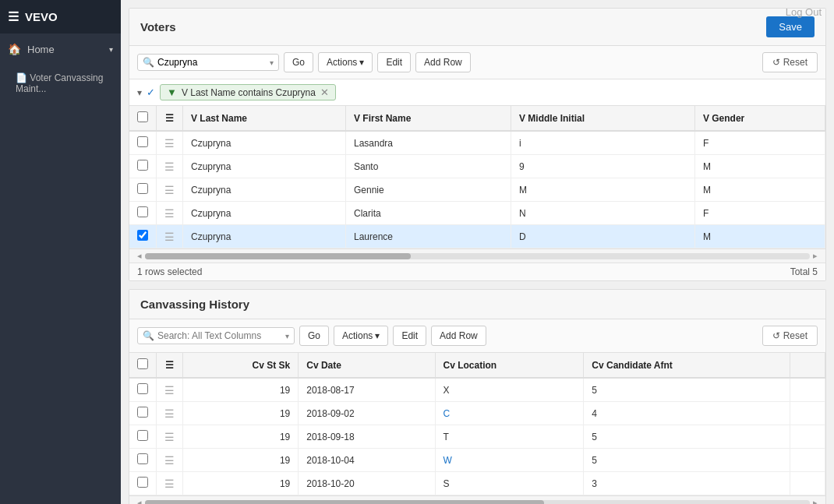 This screenshot has height=504, width=834. What do you see at coordinates (140, 93) in the screenshot?
I see `filter-collapse-icon: ▾` at bounding box center [140, 93].